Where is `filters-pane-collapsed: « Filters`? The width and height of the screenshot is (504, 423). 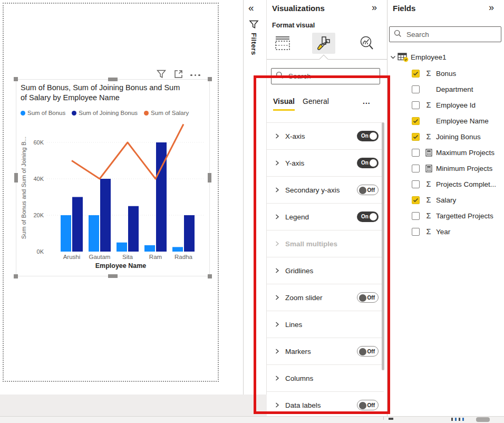 filters-pane-collapsed: « Filters is located at coordinates (255, 197).